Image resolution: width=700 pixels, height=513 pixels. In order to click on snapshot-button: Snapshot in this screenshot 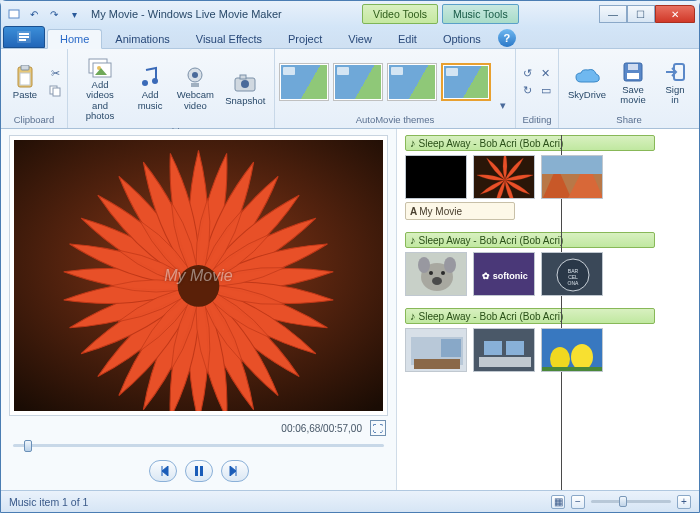, I will do `click(246, 88)`.